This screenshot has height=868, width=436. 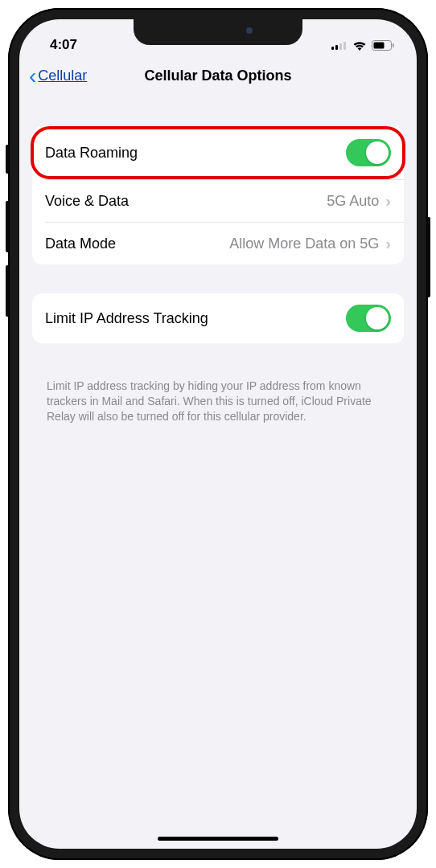 What do you see at coordinates (218, 399) in the screenshot?
I see `privacy-footer-text: Limit IP address tracking by hiding your…` at bounding box center [218, 399].